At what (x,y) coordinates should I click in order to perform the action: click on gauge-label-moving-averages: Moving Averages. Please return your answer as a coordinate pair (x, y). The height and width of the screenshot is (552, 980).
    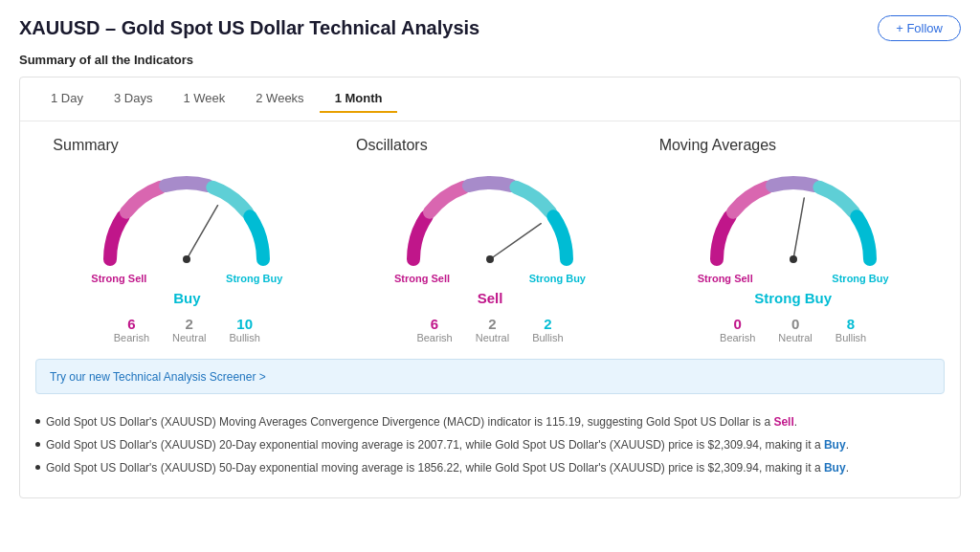
    Looking at the image, I should click on (718, 145).